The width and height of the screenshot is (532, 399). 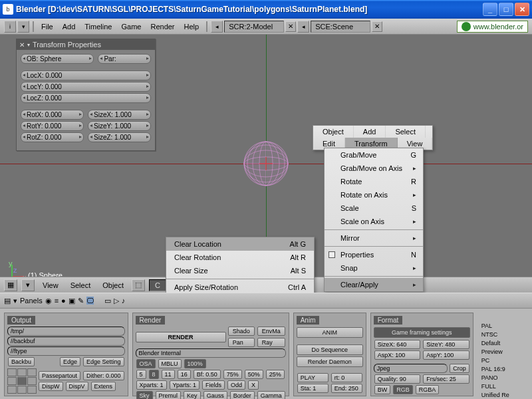 I want to click on mblur-button: MBLU, so click(x=170, y=364).